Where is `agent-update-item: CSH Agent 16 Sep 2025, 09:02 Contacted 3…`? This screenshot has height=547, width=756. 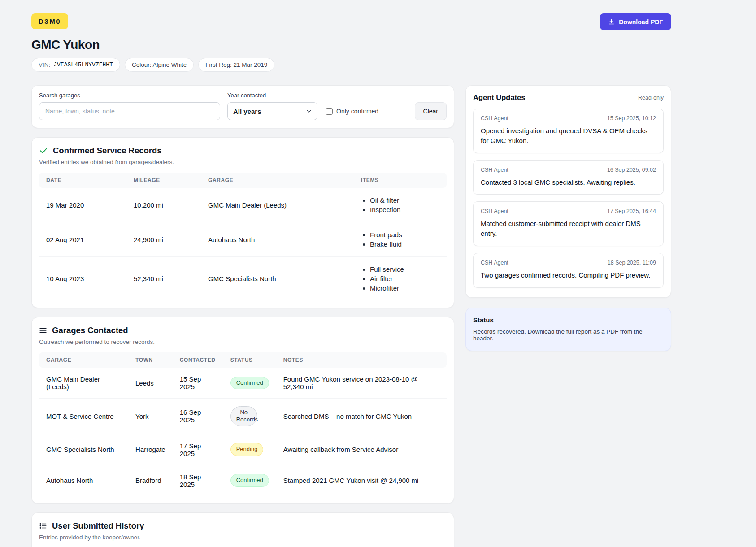
agent-update-item: CSH Agent 16 Sep 2025, 09:02 Contacted 3… is located at coordinates (569, 178).